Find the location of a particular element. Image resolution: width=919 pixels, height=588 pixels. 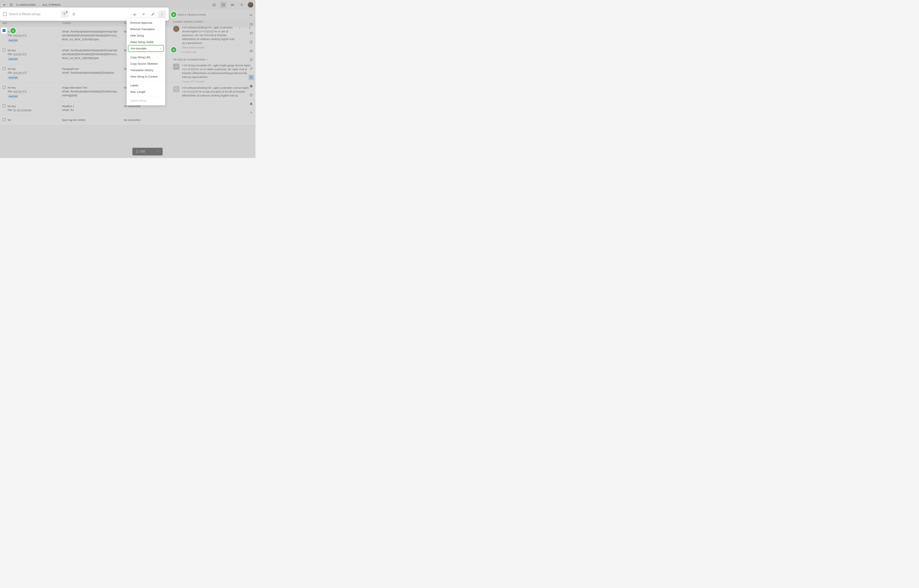

comment-icon is located at coordinates (251, 24).